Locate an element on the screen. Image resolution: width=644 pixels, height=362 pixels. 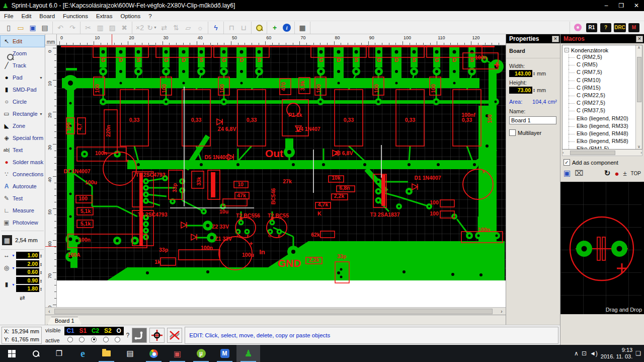
macro-item: C (RM5) is located at coordinates (600, 65).